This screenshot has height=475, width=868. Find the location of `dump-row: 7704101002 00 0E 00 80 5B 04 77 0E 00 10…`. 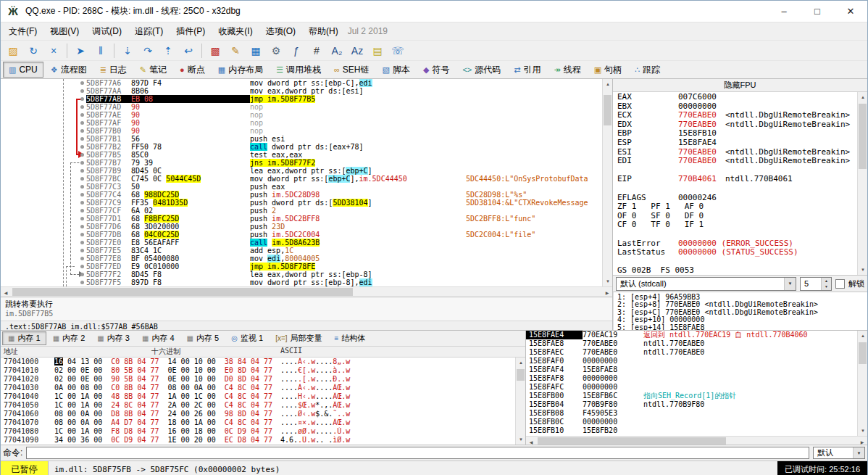

dump-row: 7704101002 00 0E 00 80 5B 04 77 0E 00 10… is located at coordinates (258, 371).